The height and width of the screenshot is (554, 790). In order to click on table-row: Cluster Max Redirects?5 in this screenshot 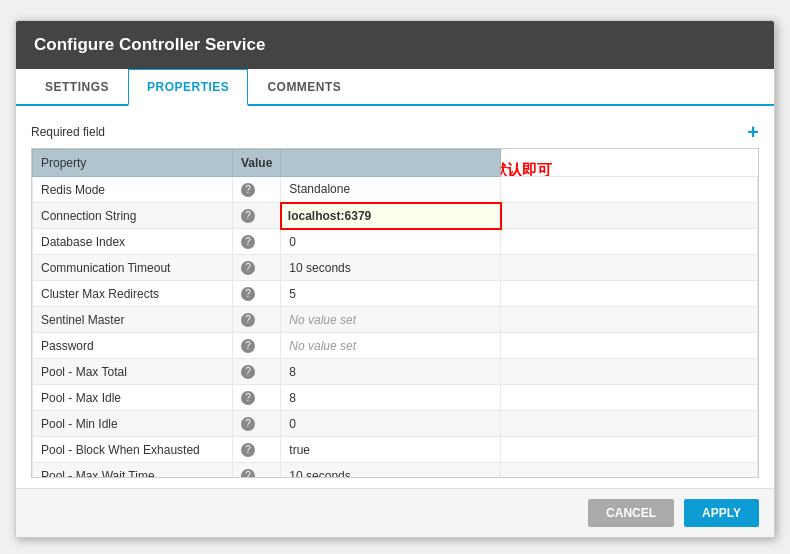, I will do `click(396, 294)`.